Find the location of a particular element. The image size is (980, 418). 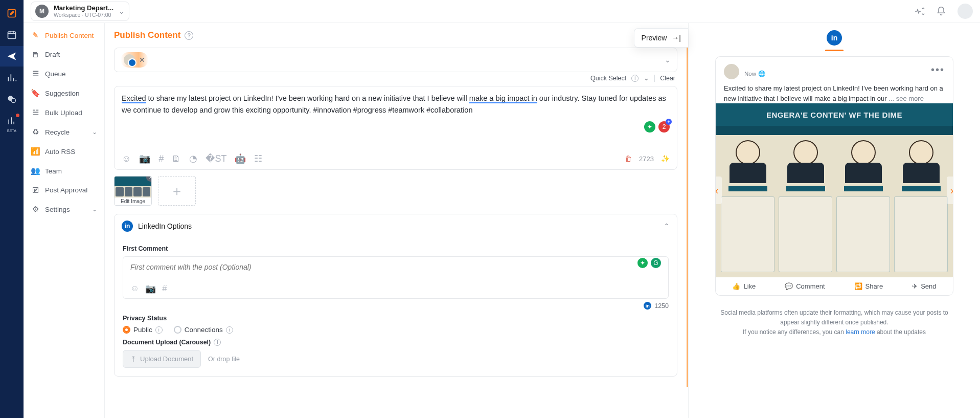

ai-badge: 2 is located at coordinates (664, 127).